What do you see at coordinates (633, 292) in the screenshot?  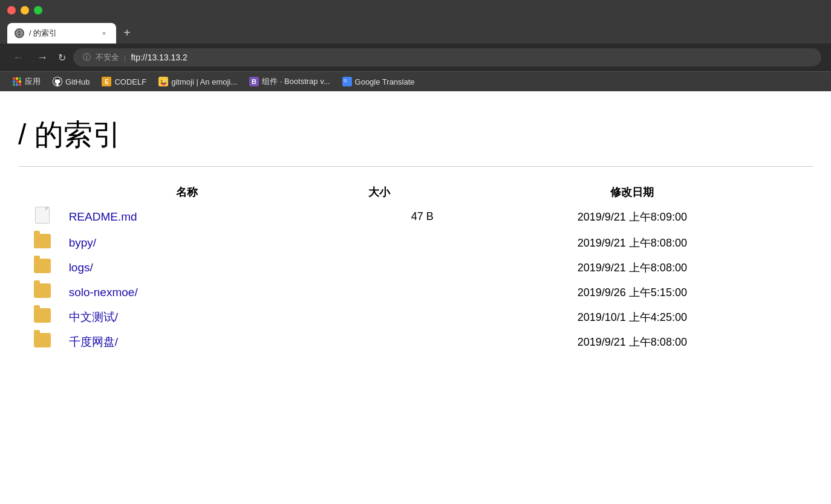 I see `file-date-cell: 2019/9/26 上午5:15:00` at bounding box center [633, 292].